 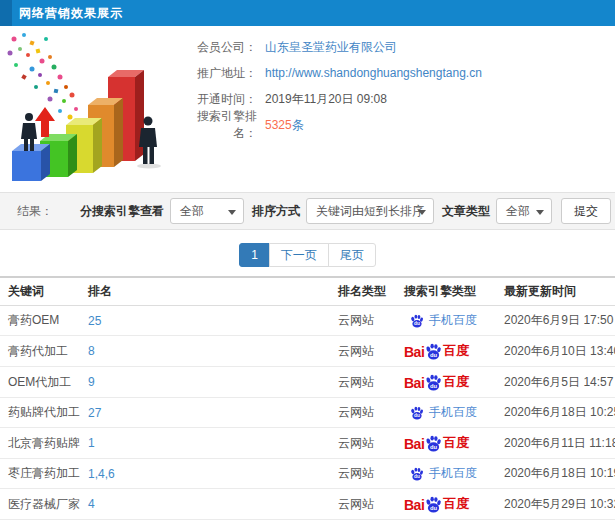 What do you see at coordinates (308, 13) in the screenshot?
I see `title-bar: 网络营销效果展示` at bounding box center [308, 13].